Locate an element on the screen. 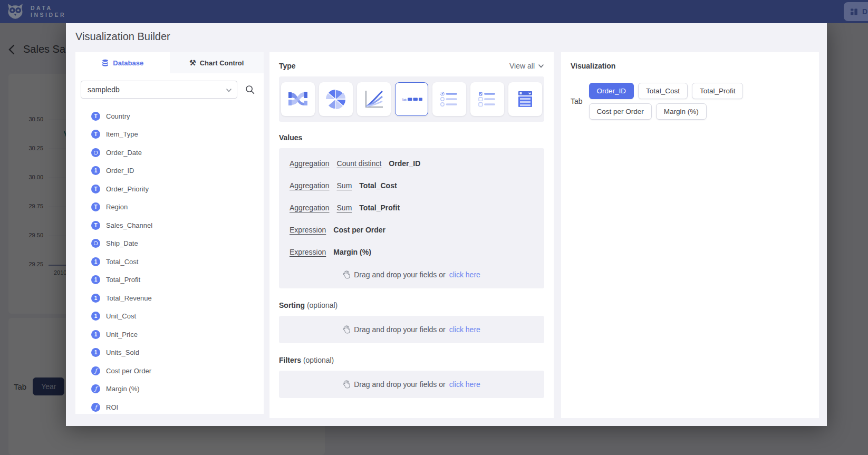  field-item-Order_Priority: TOrder_Priority is located at coordinates (177, 189).